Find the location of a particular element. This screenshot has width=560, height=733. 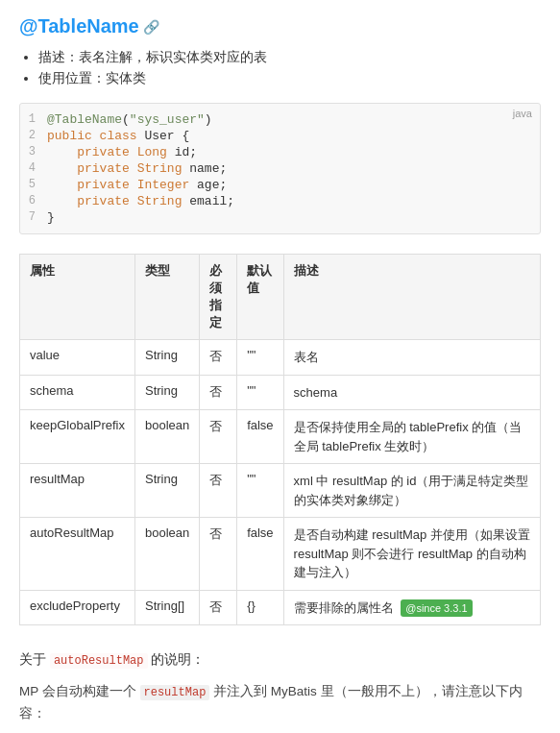

cell-attr: schema is located at coordinates (78, 392).